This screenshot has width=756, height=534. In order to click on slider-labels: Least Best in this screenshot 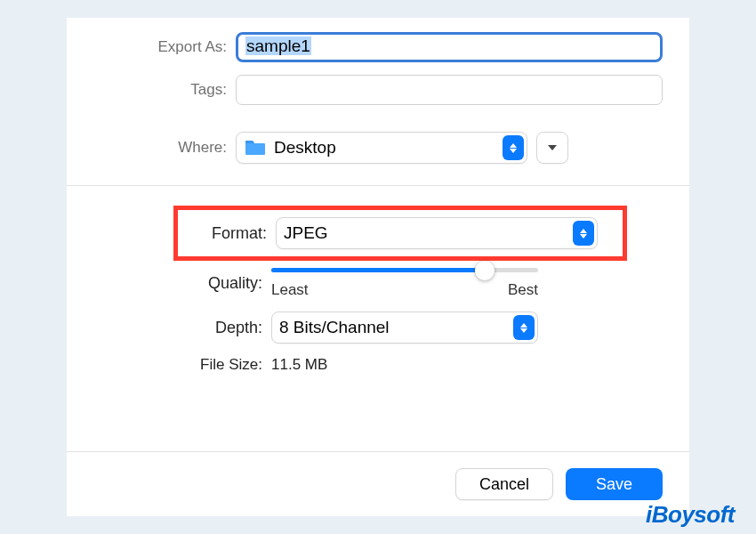, I will do `click(405, 290)`.